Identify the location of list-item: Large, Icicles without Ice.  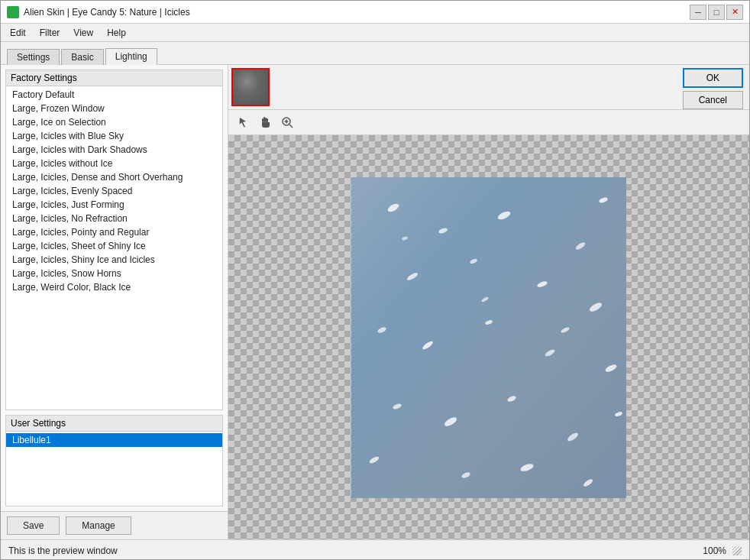
(115, 163).